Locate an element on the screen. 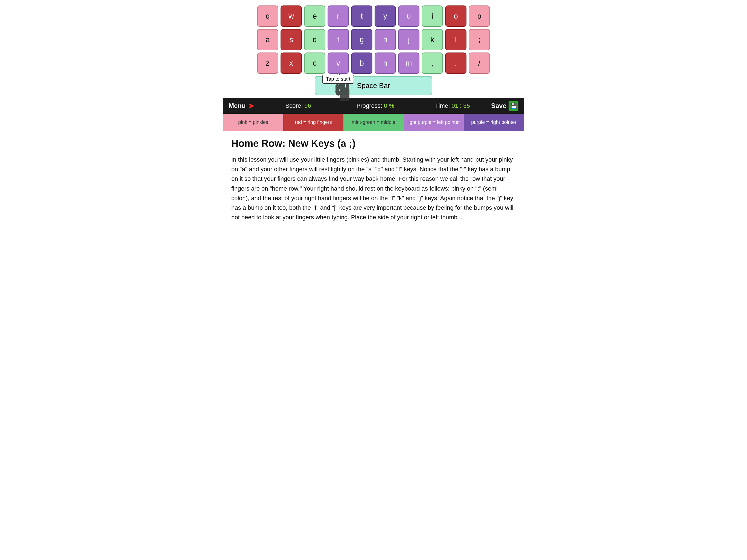 The height and width of the screenshot is (560, 747). key-h: h is located at coordinates (385, 40).